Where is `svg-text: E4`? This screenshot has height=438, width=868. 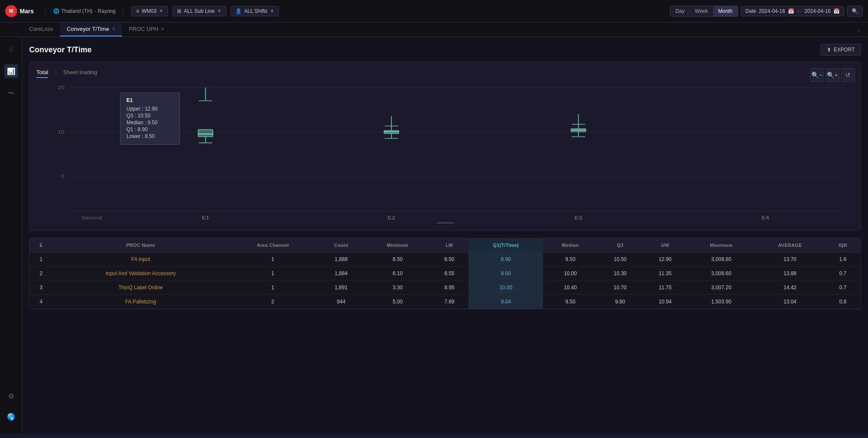
svg-text: E4 is located at coordinates (766, 218).